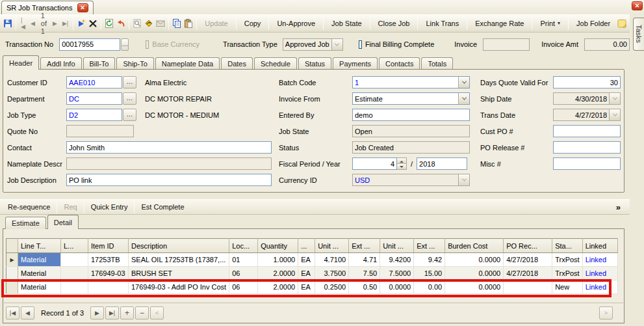  What do you see at coordinates (464, 99) in the screenshot?
I see `invoice-from-dropdown-icon` at bounding box center [464, 99].